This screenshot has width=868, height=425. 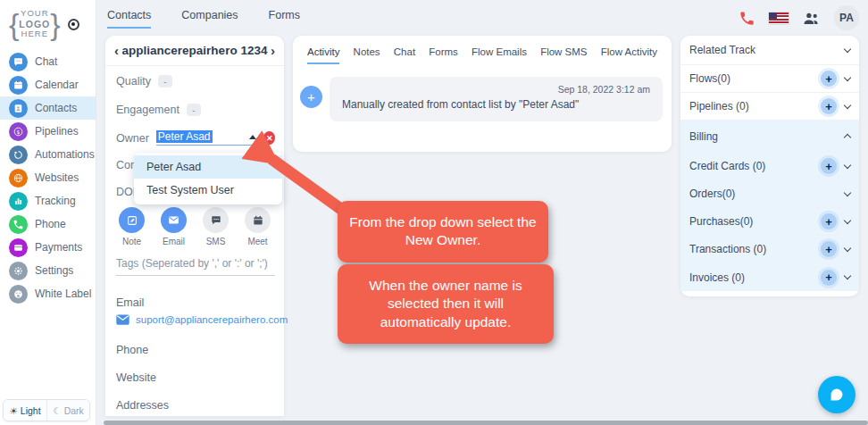 I want to click on email-field-label: Email, so click(x=130, y=303).